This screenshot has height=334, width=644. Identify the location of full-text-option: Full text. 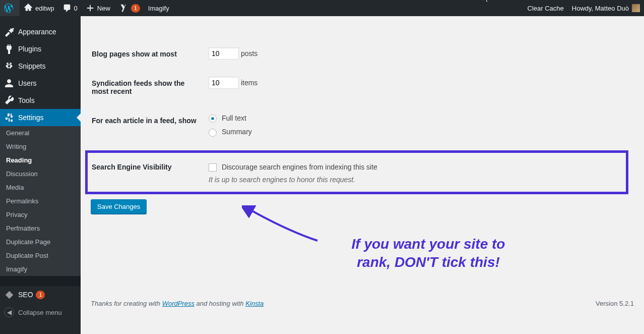
(418, 118).